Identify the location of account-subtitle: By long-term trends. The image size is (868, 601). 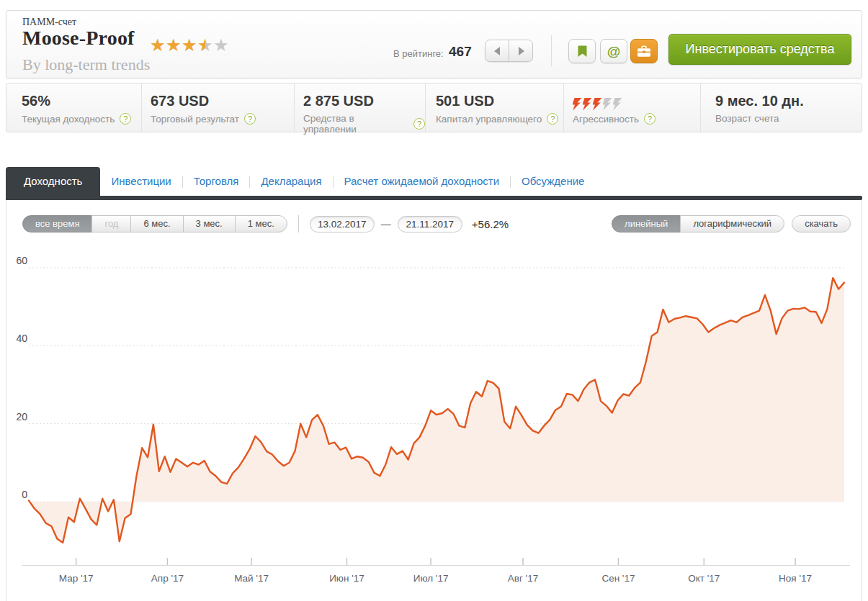
(86, 65).